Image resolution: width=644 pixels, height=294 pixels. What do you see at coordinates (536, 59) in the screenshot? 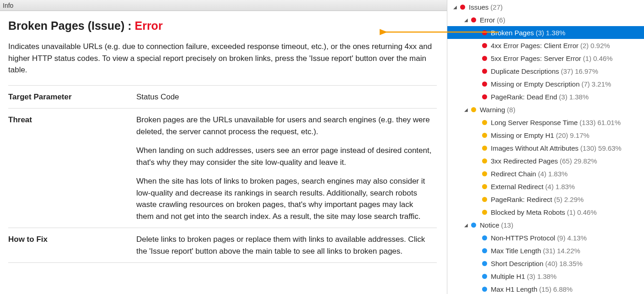
I see `tree-item-label: 5xx Error Pages: Server Error` at bounding box center [536, 59].